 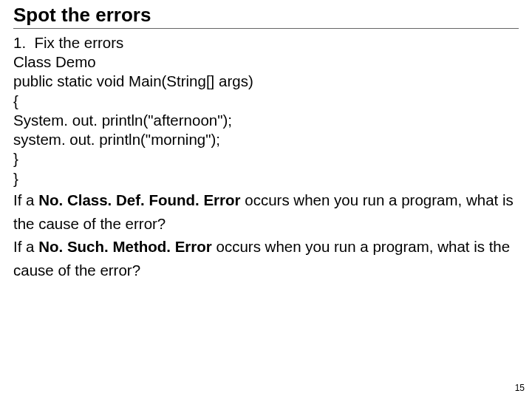 I want to click on q1-pre: If a, so click(x=26, y=200).